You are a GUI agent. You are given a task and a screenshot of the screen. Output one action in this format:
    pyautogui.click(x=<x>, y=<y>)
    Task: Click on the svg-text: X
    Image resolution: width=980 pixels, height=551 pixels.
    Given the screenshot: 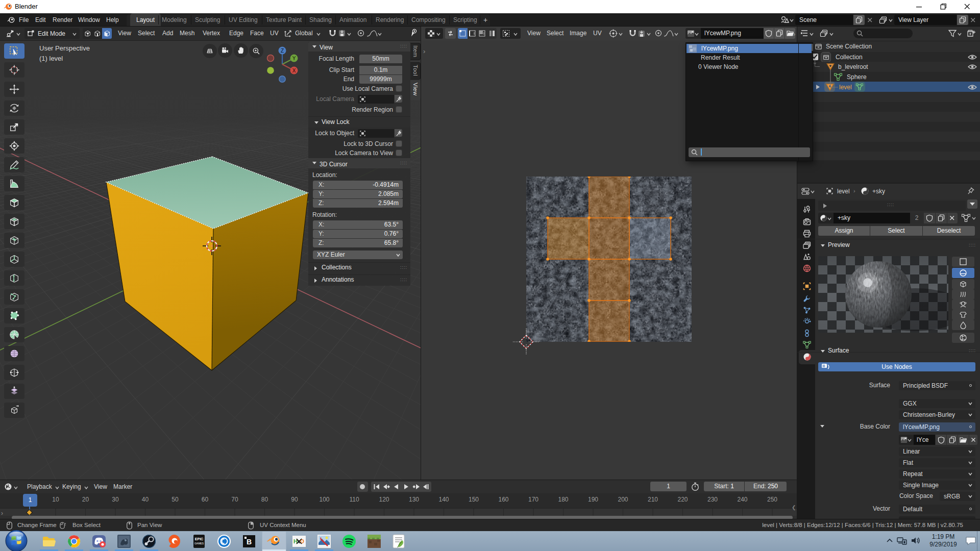 What is the action you would take?
    pyautogui.click(x=294, y=70)
    